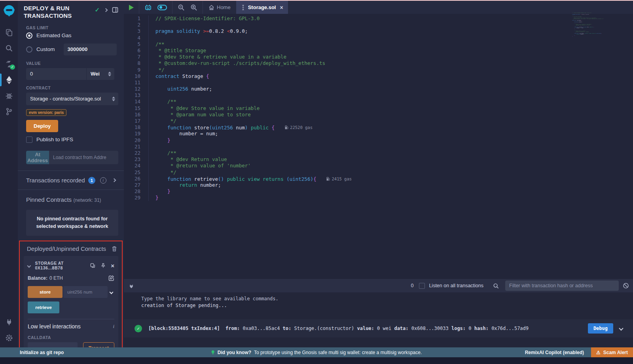 The image size is (633, 364). What do you see at coordinates (378, 328) in the screenshot?
I see `transaction-log-row: ✓ [block:5583405 txIndex:4] from: 0xa03.…` at bounding box center [378, 328].